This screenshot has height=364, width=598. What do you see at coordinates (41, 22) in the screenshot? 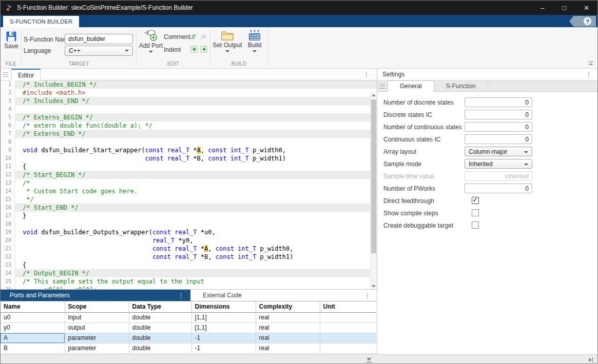
I see `tab-s-function-builder: S-FUNCTION BUILDER` at bounding box center [41, 22].